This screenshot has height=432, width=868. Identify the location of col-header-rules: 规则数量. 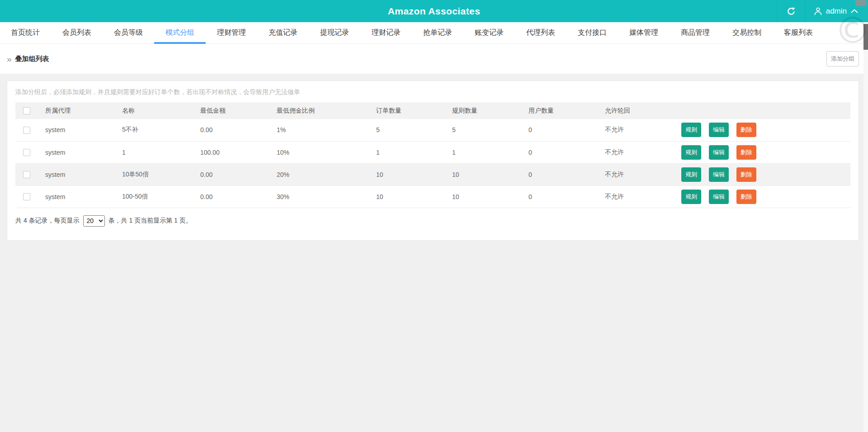
(483, 110).